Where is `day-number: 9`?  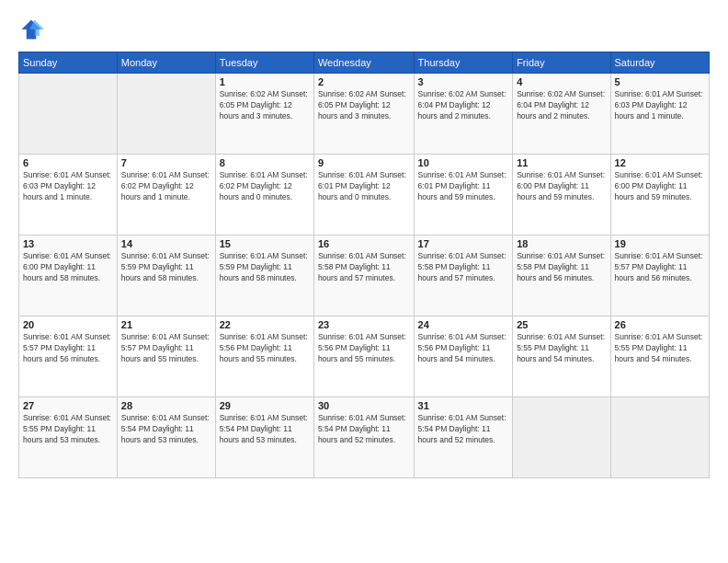 day-number: 9 is located at coordinates (364, 163).